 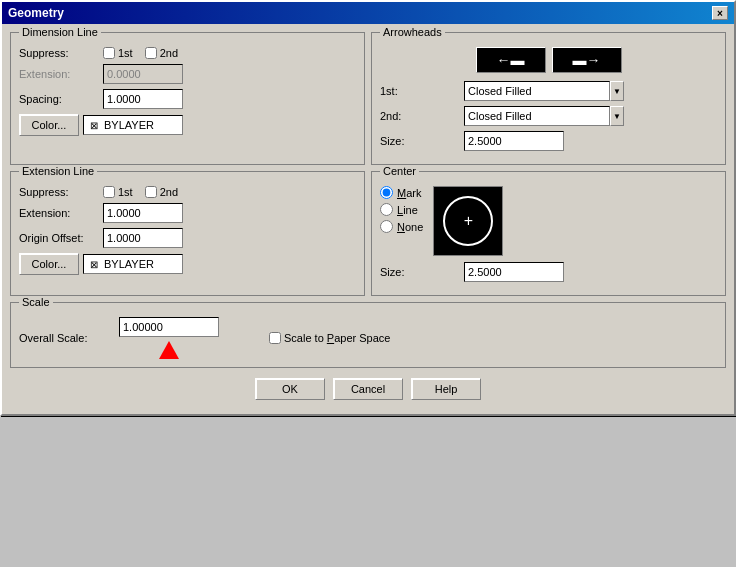 I want to click on center-group: Center Mark Line None, so click(x=548, y=234).